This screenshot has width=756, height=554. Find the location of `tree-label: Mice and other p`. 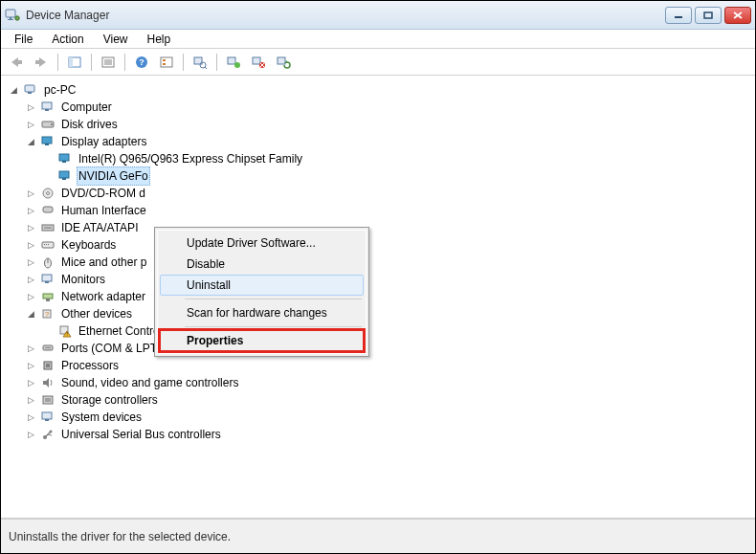

tree-label: Mice and other p is located at coordinates (103, 262).